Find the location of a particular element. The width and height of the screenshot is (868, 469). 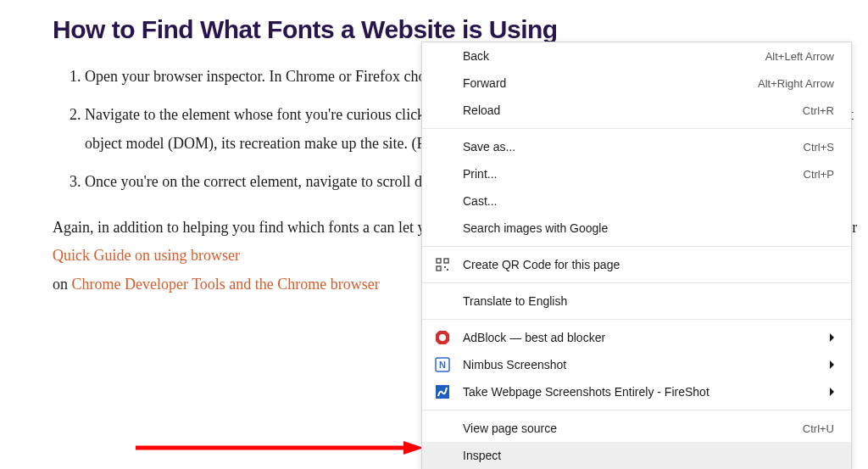

menu-label: Take Webpage Screenshots Entirely - Fire… is located at coordinates (643, 392).